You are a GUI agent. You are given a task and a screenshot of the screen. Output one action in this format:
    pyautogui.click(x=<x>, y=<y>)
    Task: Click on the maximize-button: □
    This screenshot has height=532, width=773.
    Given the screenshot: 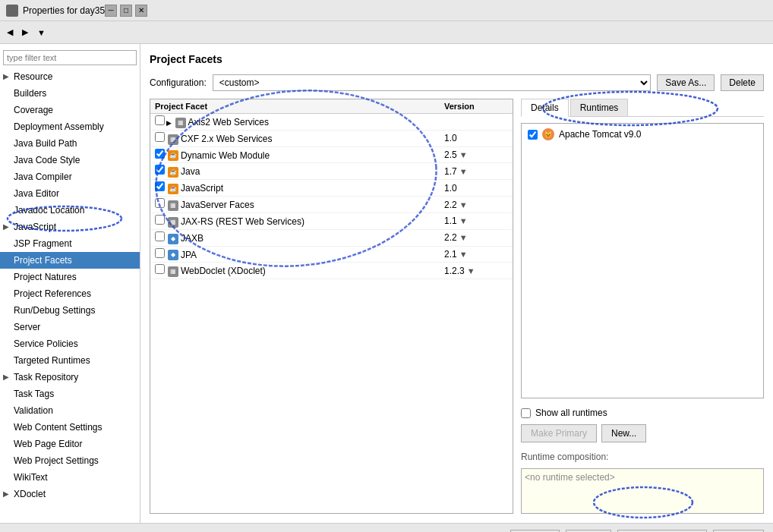 What is the action you would take?
    pyautogui.click(x=126, y=11)
    